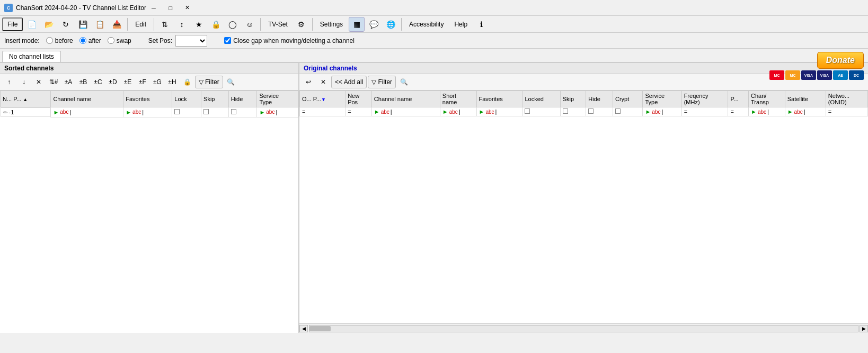  I want to click on orig-row: = = ► abc | ► abc, so click(584, 112).